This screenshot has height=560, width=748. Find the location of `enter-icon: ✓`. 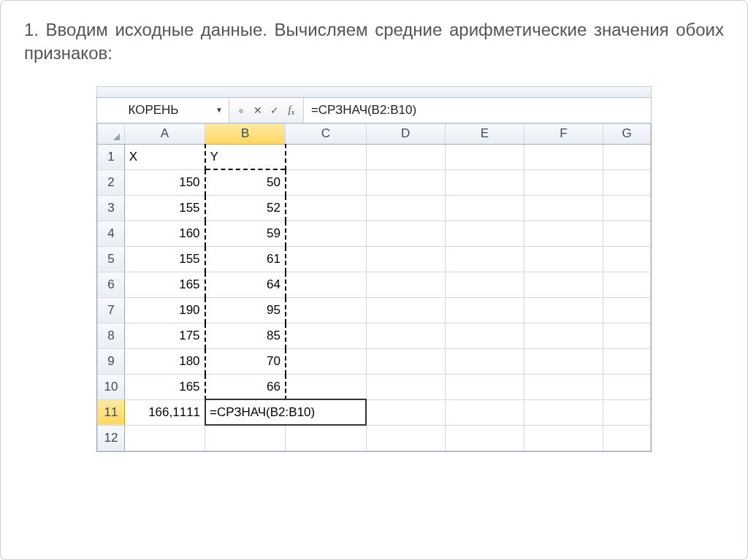

enter-icon: ✓ is located at coordinates (275, 110).